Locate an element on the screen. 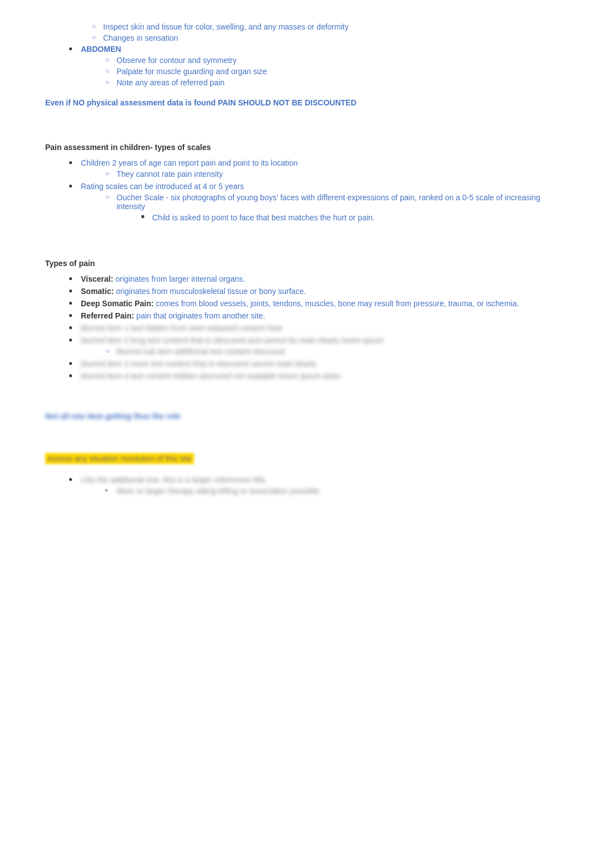 This screenshot has height=868, width=592. pain-child-sub-1: They cannot rate pain intensity is located at coordinates (314, 174).